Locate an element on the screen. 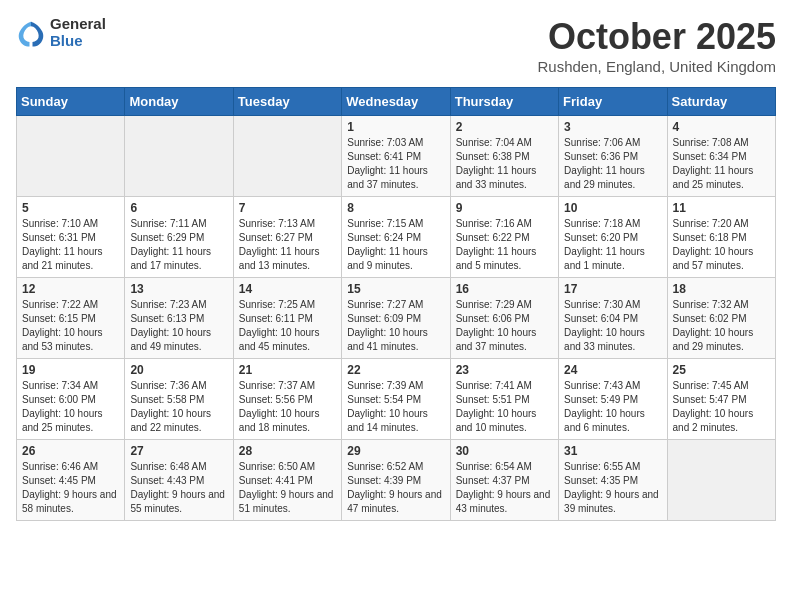 This screenshot has height=612, width=792. day-cell: 9Sunrise: 7:16 AM Sunset: 6:22 PM Daylig… is located at coordinates (504, 238).